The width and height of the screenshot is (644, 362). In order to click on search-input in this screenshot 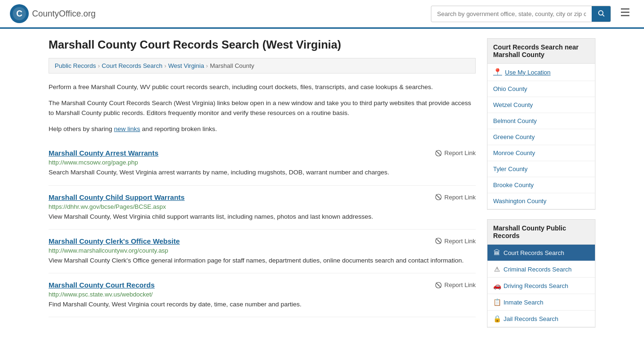, I will do `click(512, 14)`.